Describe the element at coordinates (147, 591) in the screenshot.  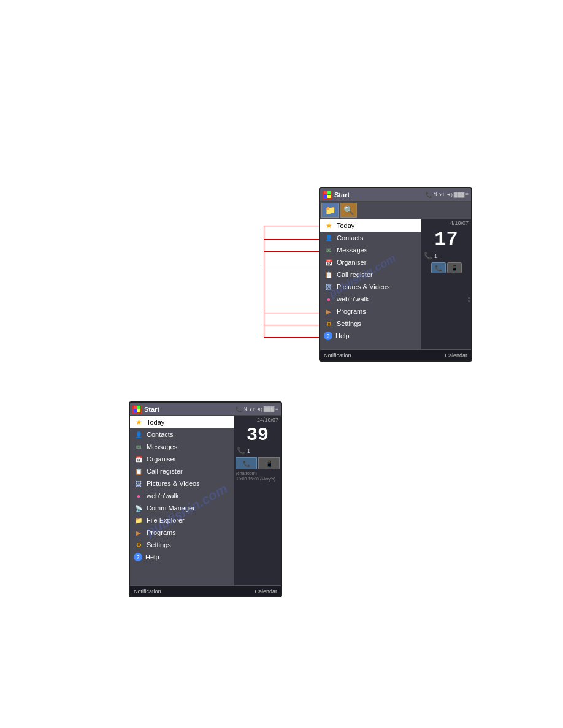
I see `phone2-softkey-left: Notification` at that location.